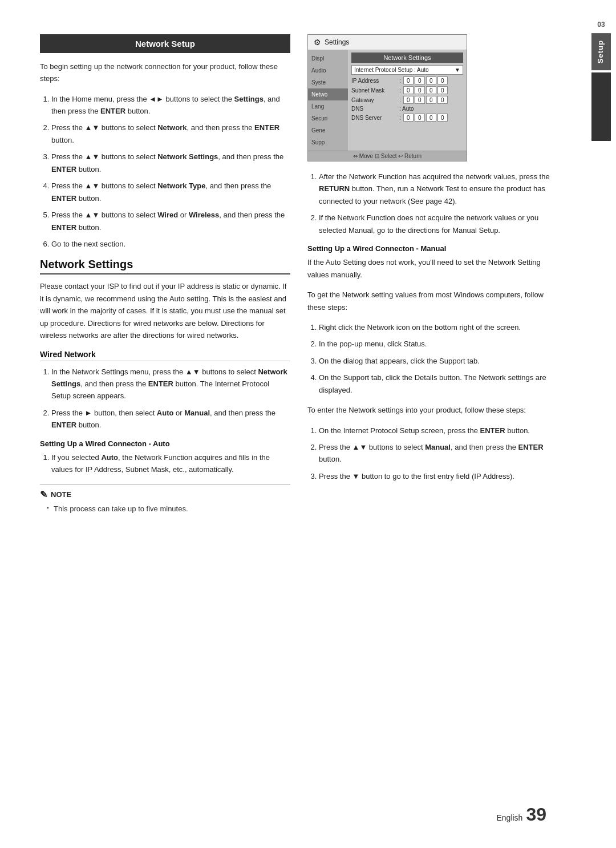  I want to click on ip-field-4: 0, so click(443, 80).